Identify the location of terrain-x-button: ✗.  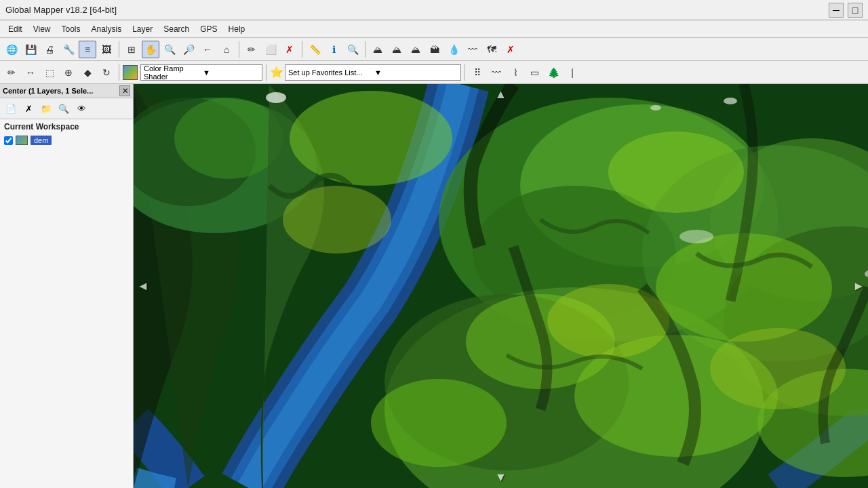
(511, 49).